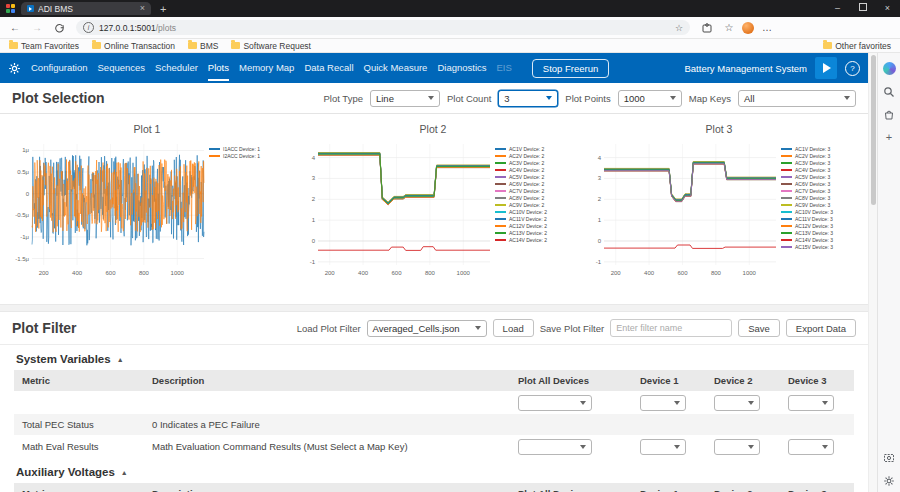 The width and height of the screenshot is (900, 492). What do you see at coordinates (532, 232) in the screenshot?
I see `legend-item: AC13V Device: 2` at bounding box center [532, 232].